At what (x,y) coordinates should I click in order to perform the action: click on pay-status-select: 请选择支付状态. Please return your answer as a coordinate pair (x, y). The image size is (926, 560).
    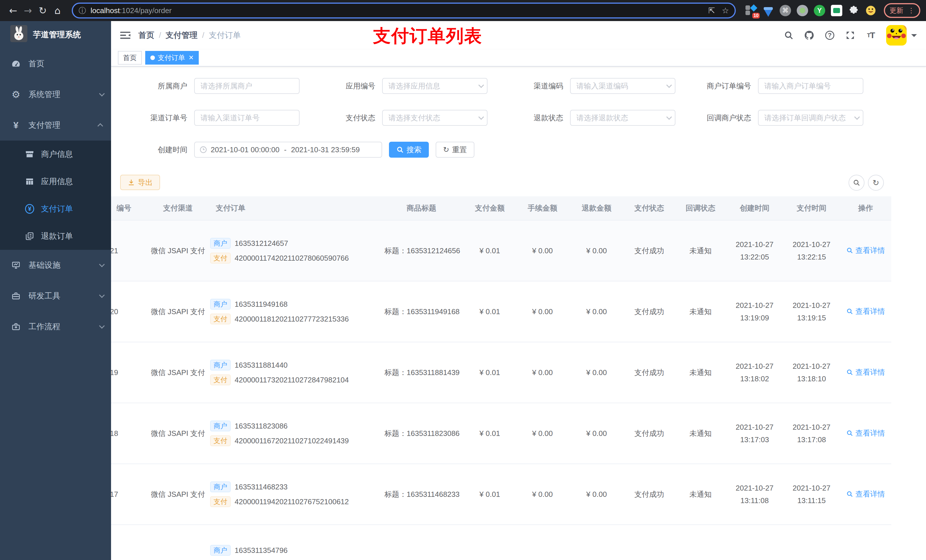
    Looking at the image, I should click on (435, 118).